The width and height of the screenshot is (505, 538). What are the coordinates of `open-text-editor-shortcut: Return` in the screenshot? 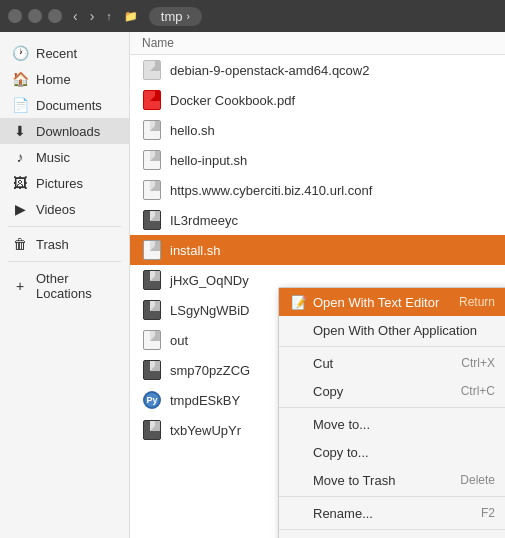 It's located at (477, 302).